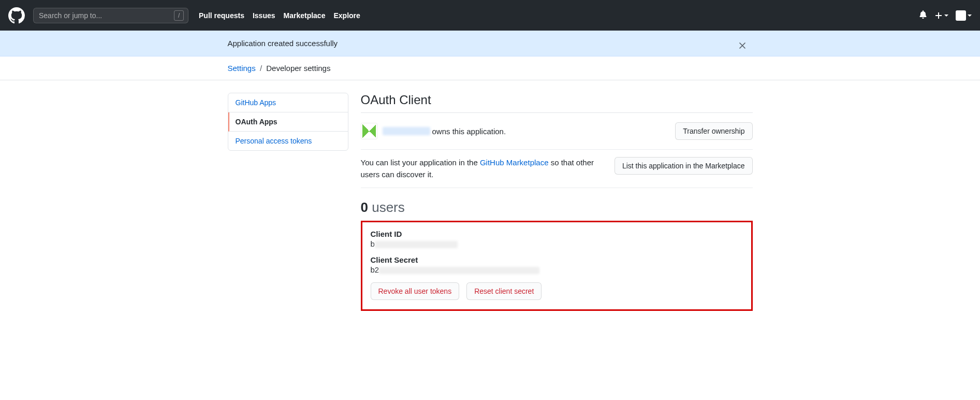  I want to click on client-secret-label: Client Secret, so click(557, 260).